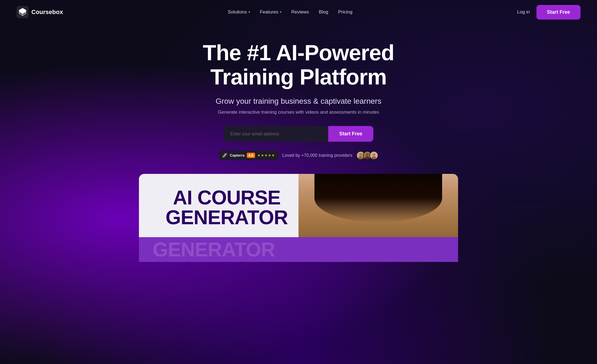 The width and height of the screenshot is (597, 364). I want to click on nav-links: Solutions ▾ Features ▾ Reviews Blog, so click(290, 12).